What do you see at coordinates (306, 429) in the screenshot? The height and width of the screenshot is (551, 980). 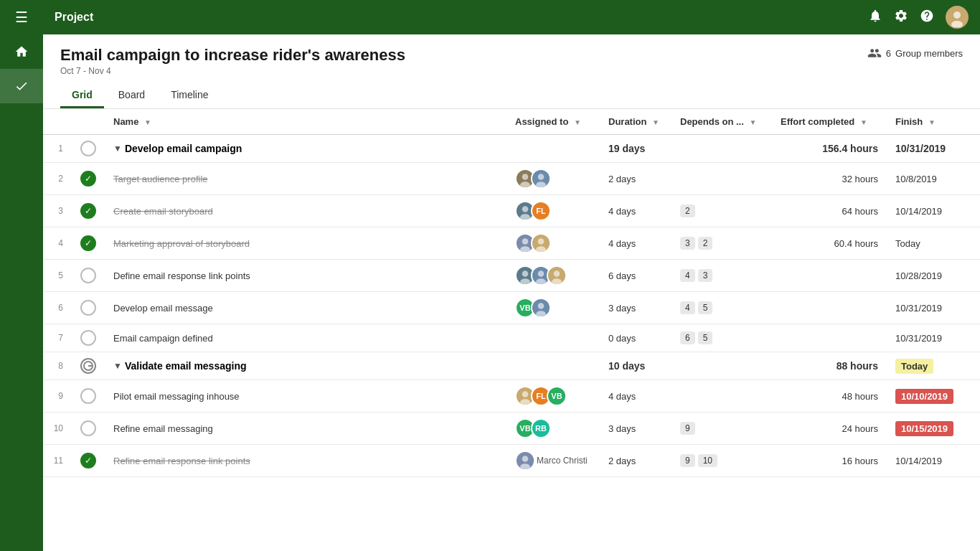 I see `task-name: Refine email messaging` at bounding box center [306, 429].